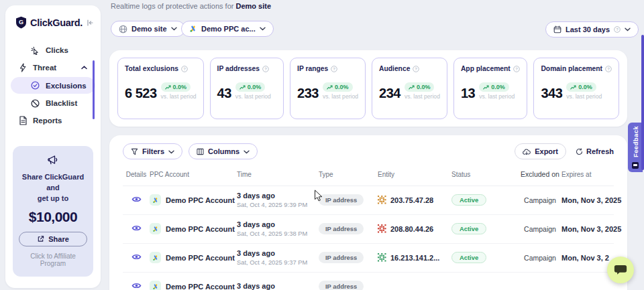 The height and width of the screenshot is (290, 644). I want to click on stat-card-ip-ranges: IP ranges ? 233 0.0% vs. last period, so click(327, 88).